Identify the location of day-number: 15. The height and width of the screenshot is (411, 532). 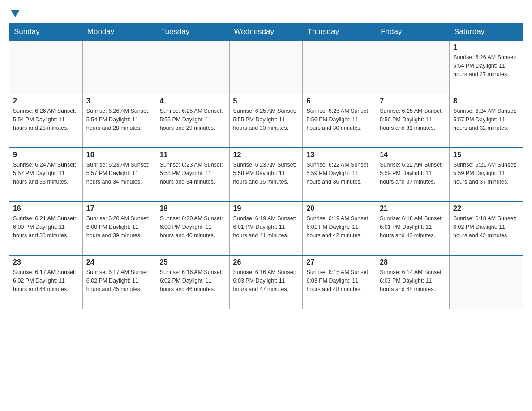
(486, 155).